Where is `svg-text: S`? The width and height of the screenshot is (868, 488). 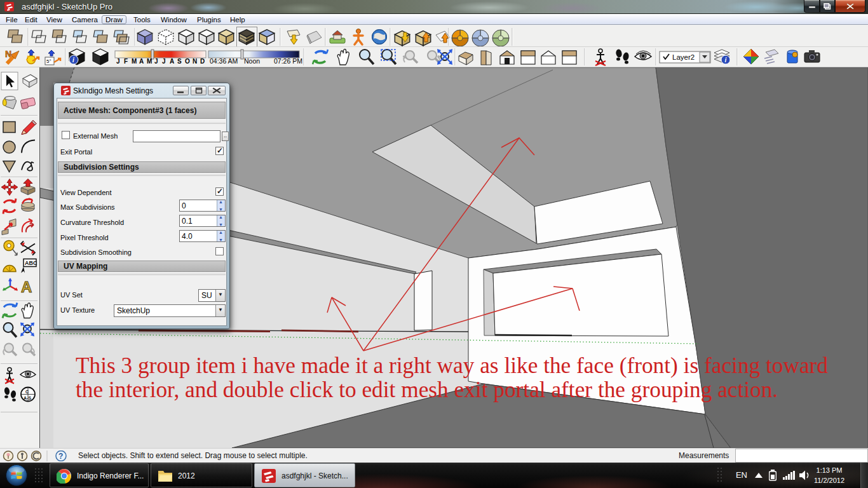
svg-text: S is located at coordinates (179, 61).